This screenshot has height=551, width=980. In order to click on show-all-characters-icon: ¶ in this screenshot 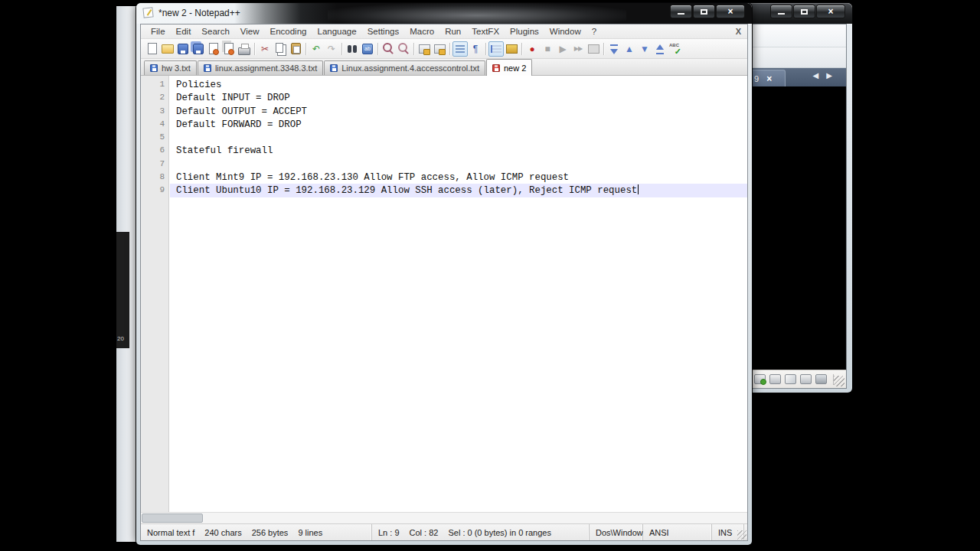, I will do `click(475, 49)`.